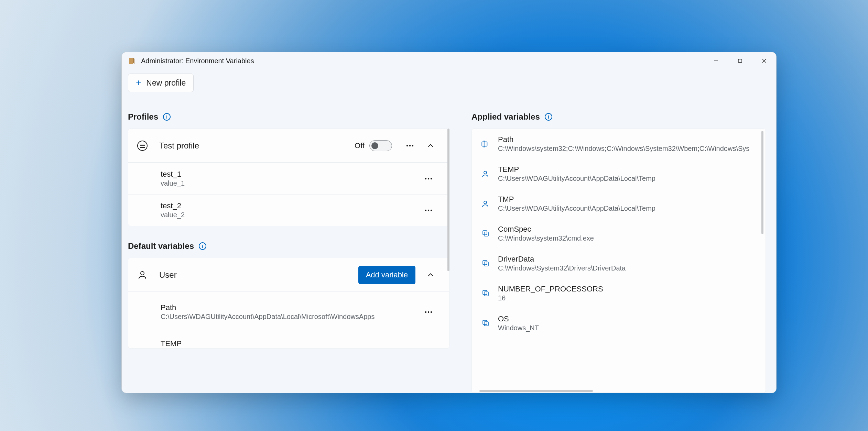 This screenshot has height=431, width=868. I want to click on plus-icon: +, so click(139, 83).